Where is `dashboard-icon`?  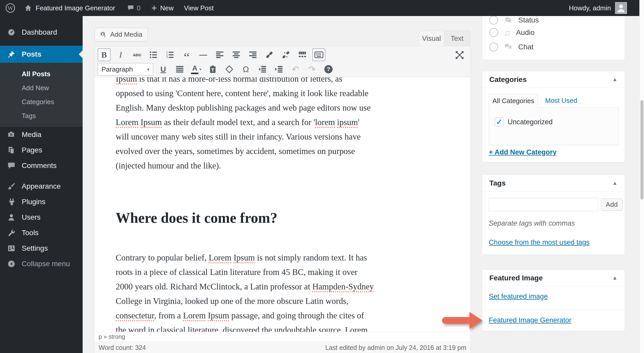 dashboard-icon is located at coordinates (11, 32).